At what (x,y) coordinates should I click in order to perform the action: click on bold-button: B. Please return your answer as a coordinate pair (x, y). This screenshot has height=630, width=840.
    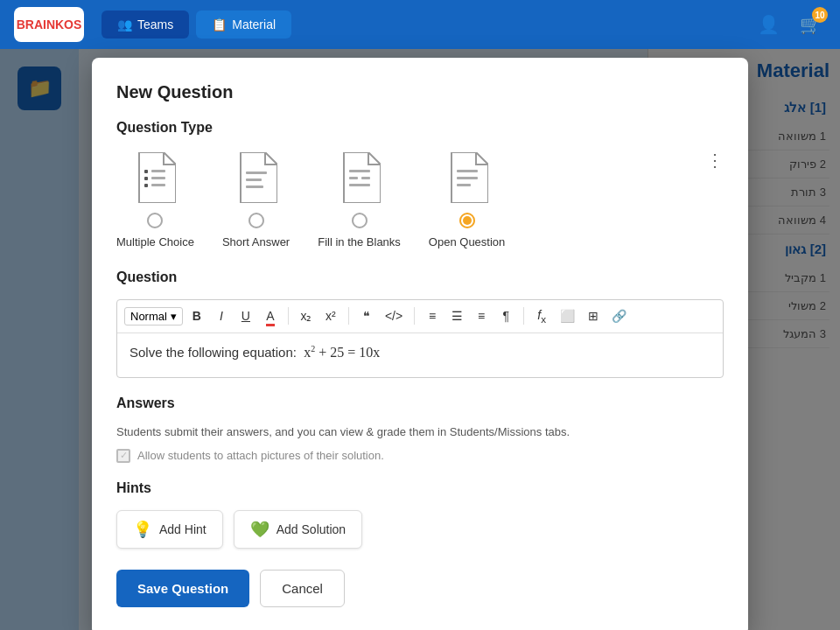
    Looking at the image, I should click on (197, 316).